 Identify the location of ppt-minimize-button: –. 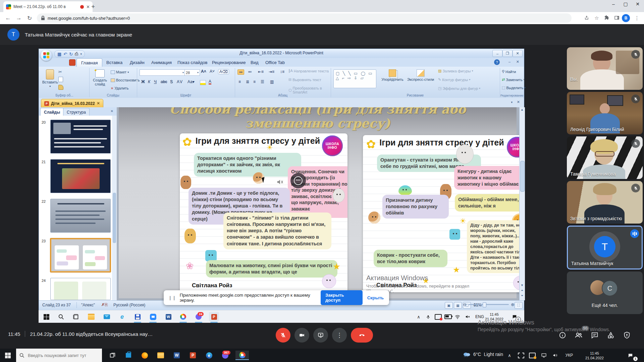
(497, 54).